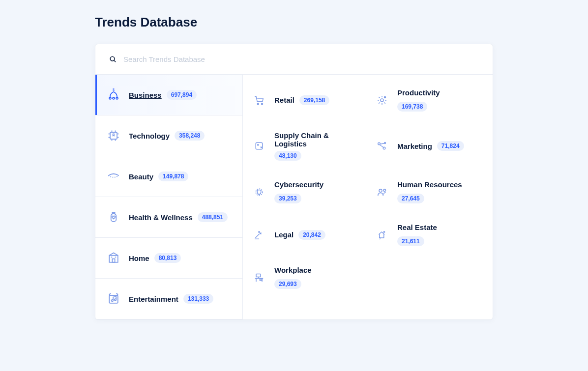  What do you see at coordinates (293, 270) in the screenshot?
I see `category-label: Workplace` at bounding box center [293, 270].